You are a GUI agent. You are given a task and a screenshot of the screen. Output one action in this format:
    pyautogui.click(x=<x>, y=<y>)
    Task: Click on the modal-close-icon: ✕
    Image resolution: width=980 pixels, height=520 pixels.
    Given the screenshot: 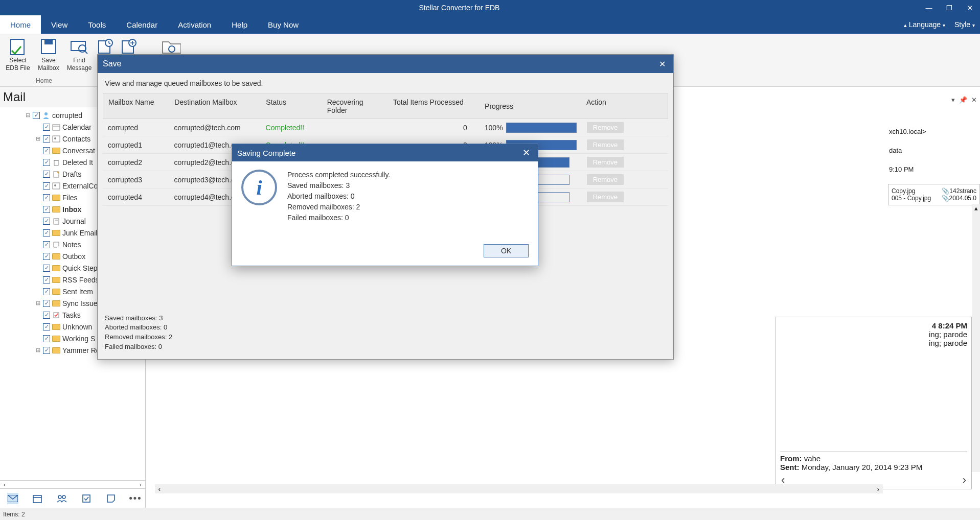 What is the action you would take?
    pyautogui.click(x=526, y=153)
    